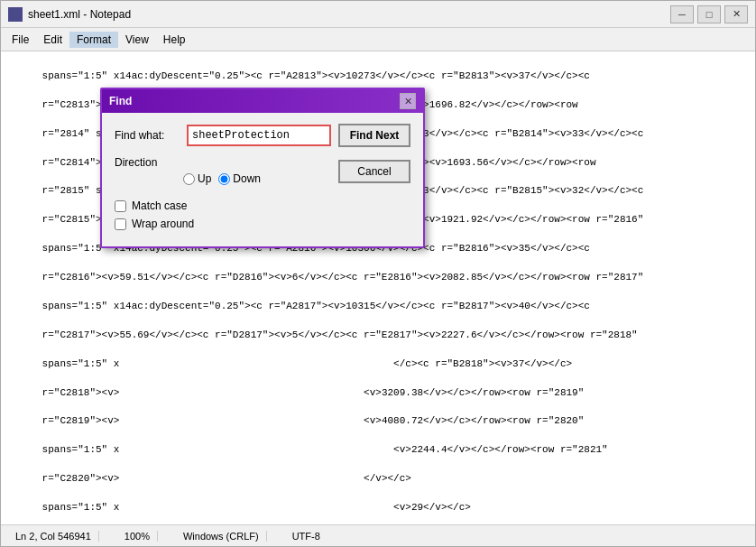  I want to click on cancel-container: Cancel, so click(374, 170).